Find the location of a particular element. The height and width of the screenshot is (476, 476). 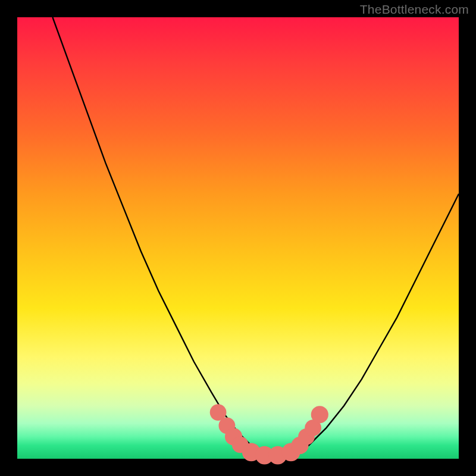

curve-markers is located at coordinates (269, 434).